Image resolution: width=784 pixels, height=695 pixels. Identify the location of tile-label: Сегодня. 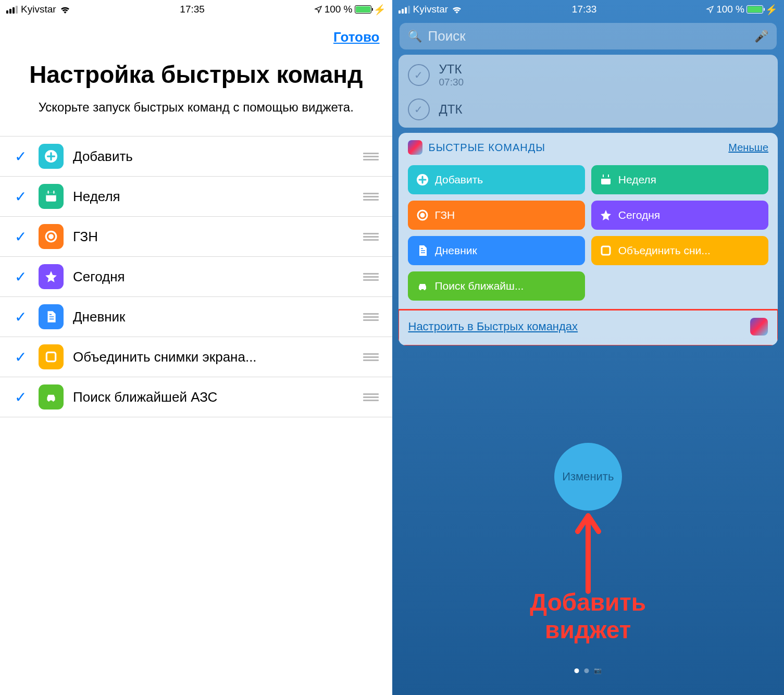
(639, 215).